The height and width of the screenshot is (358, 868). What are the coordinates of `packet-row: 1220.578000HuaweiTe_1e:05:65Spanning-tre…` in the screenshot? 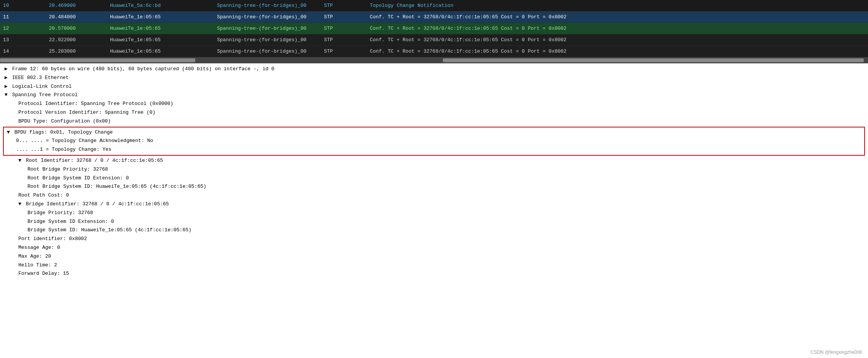 It's located at (434, 29).